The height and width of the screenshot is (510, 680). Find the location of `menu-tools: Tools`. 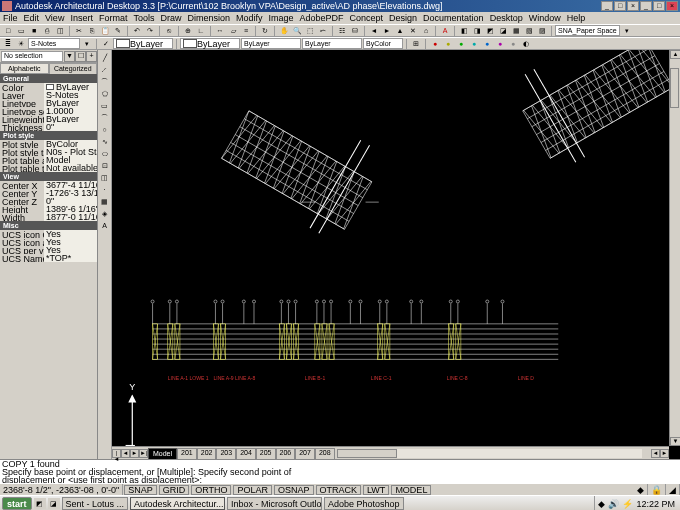

menu-tools: Tools is located at coordinates (144, 18).